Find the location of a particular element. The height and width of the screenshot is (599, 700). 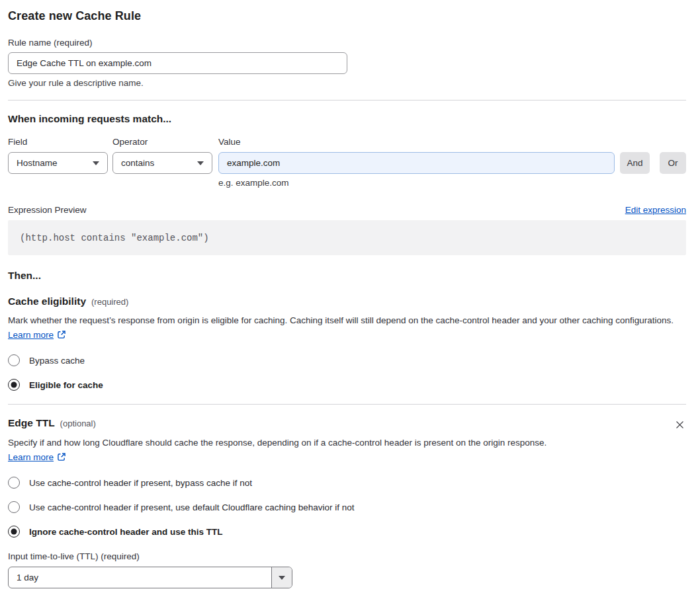

ttl-select: 1 day is located at coordinates (150, 578).